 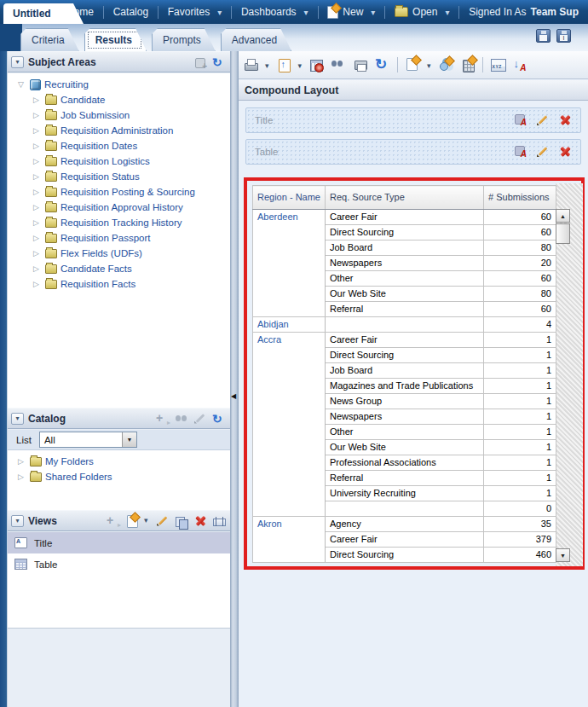 I want to click on add-catalog-item-icon, so click(x=163, y=419).